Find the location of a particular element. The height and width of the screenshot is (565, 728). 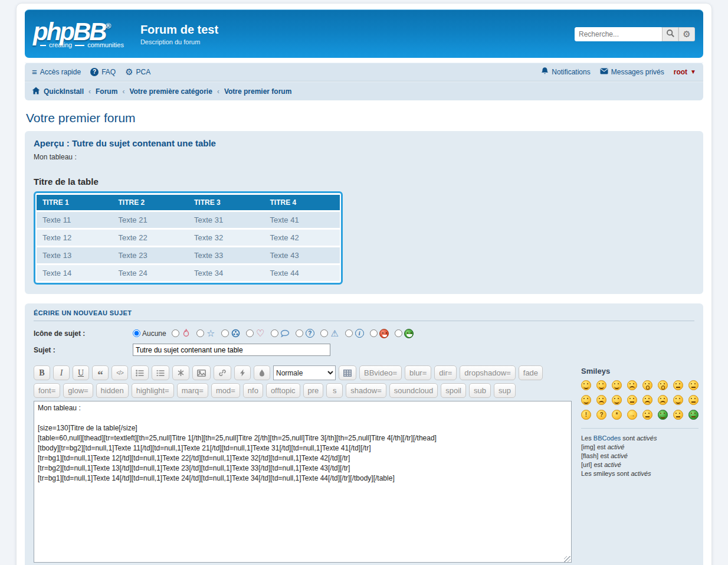

fade-button: fade is located at coordinates (531, 373).